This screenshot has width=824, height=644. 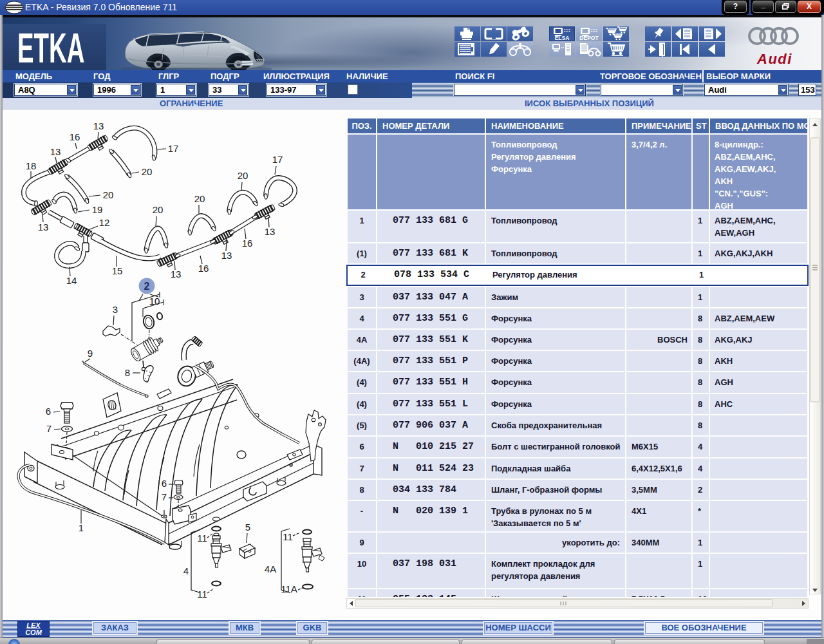 What do you see at coordinates (90, 353) in the screenshot?
I see `svg-text: 9` at bounding box center [90, 353].